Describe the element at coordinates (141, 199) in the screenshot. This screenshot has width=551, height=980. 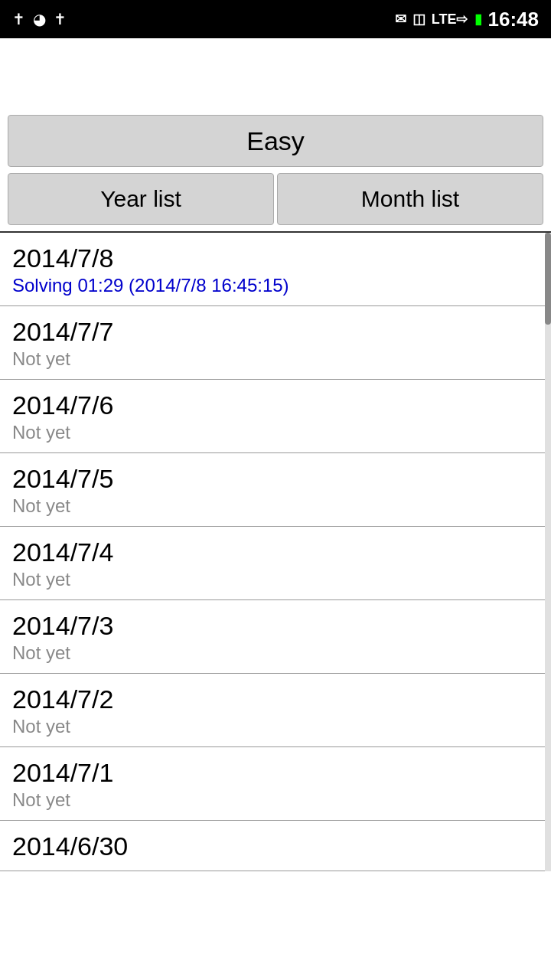
I see `year-list-button: Year list` at that location.